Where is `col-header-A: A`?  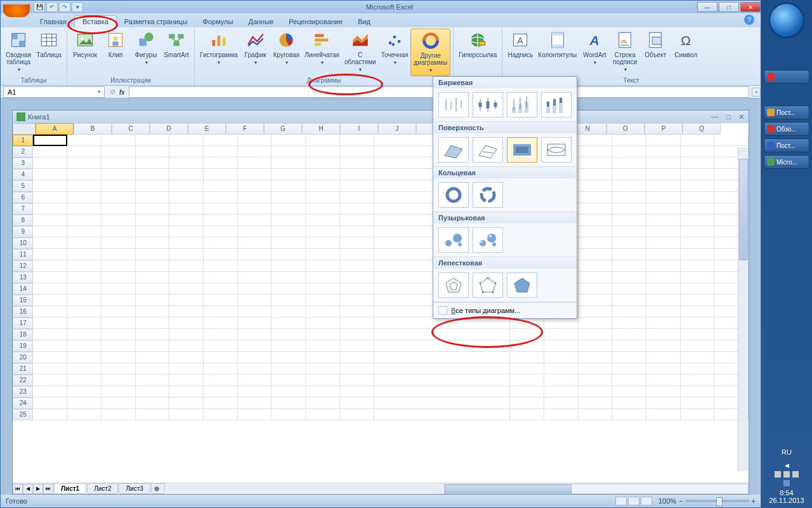 col-header-A: A is located at coordinates (55, 129).